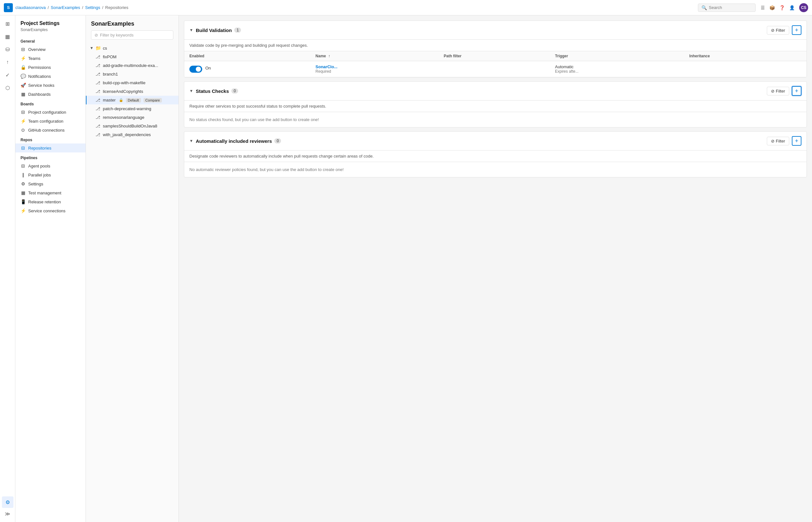 This screenshot has width=812, height=522. I want to click on sidebar-item-repositories: ⊟ Repositories, so click(50, 148).